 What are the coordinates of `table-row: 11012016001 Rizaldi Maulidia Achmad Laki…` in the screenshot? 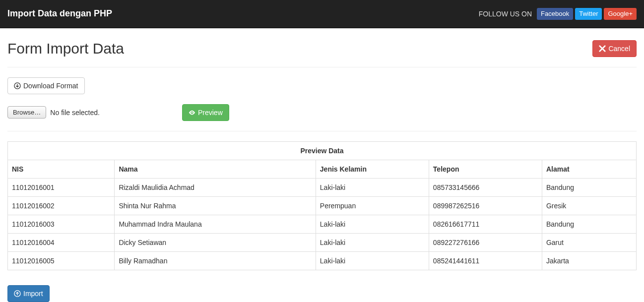 It's located at (322, 187).